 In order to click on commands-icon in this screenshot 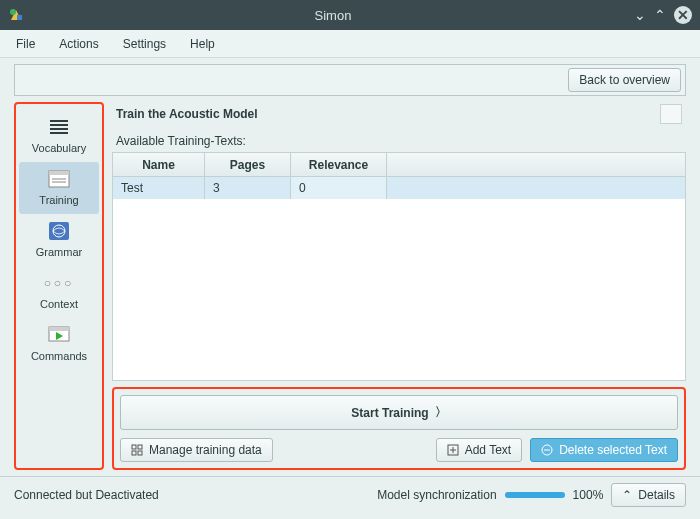, I will do `click(59, 335)`.